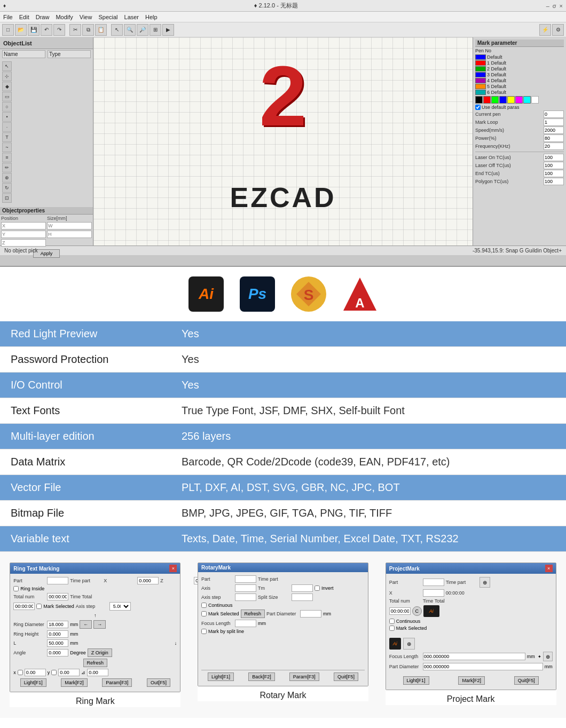 The width and height of the screenshot is (566, 728). I want to click on minimize-btn: –, so click(548, 6).